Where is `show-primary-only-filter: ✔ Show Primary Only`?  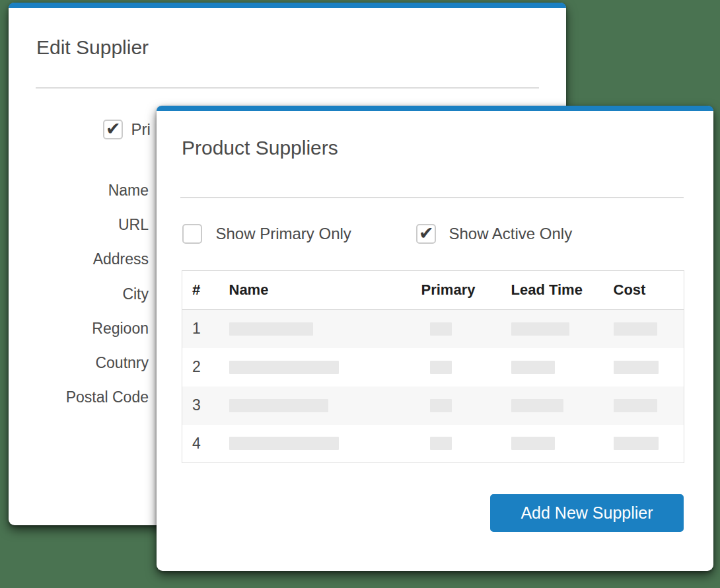
show-primary-only-filter: ✔ Show Primary Only is located at coordinates (267, 234).